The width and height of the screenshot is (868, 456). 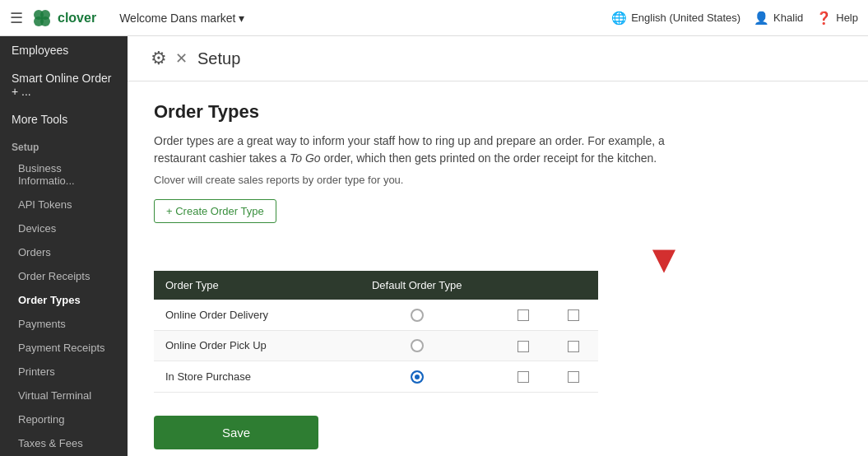 I want to click on table-header-col3, so click(x=523, y=285).